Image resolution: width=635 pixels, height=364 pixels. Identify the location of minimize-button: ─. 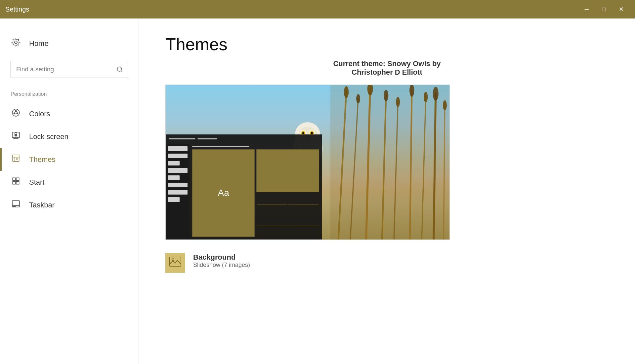
(587, 9).